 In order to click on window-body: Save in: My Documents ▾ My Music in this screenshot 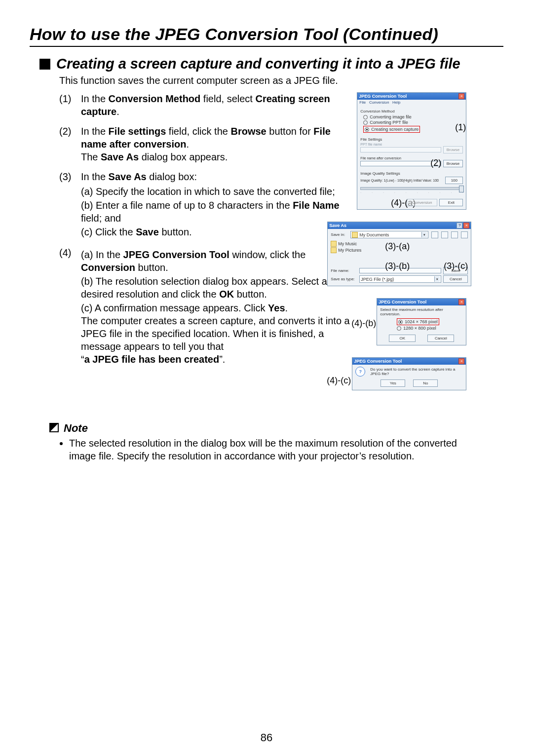, I will do `click(399, 258)`.